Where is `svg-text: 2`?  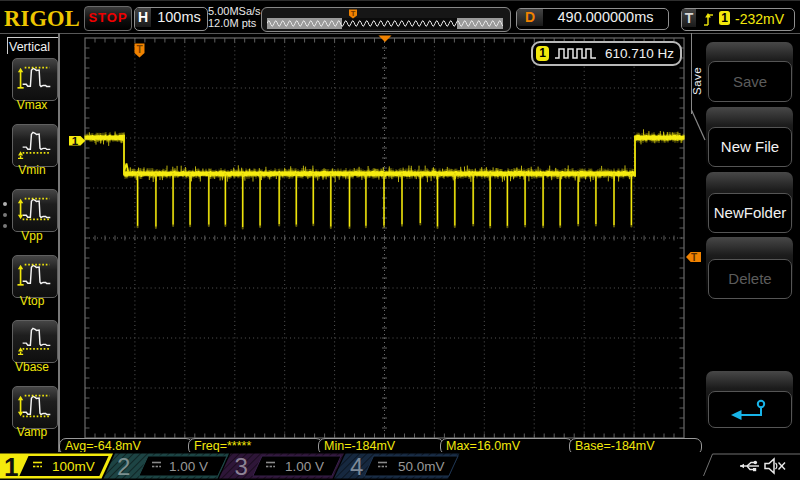 svg-text: 2 is located at coordinates (124, 466).